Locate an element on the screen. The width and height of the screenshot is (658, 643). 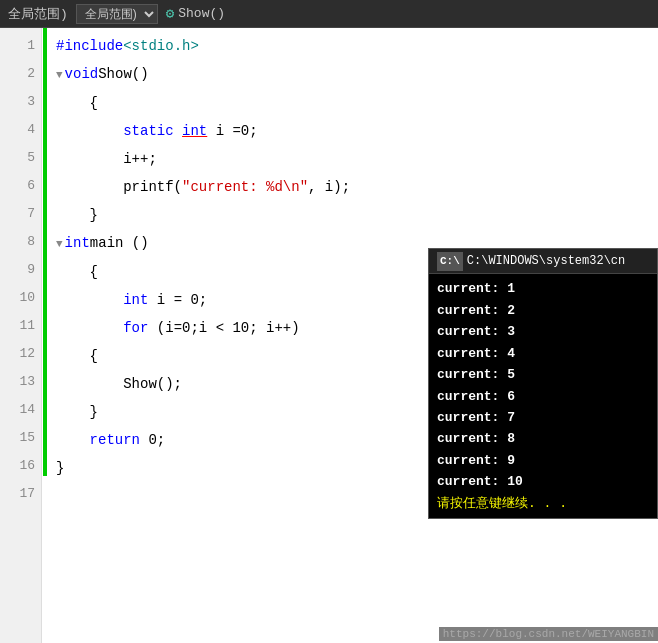
terminal-output-line: current: 9 is located at coordinates (543, 460).